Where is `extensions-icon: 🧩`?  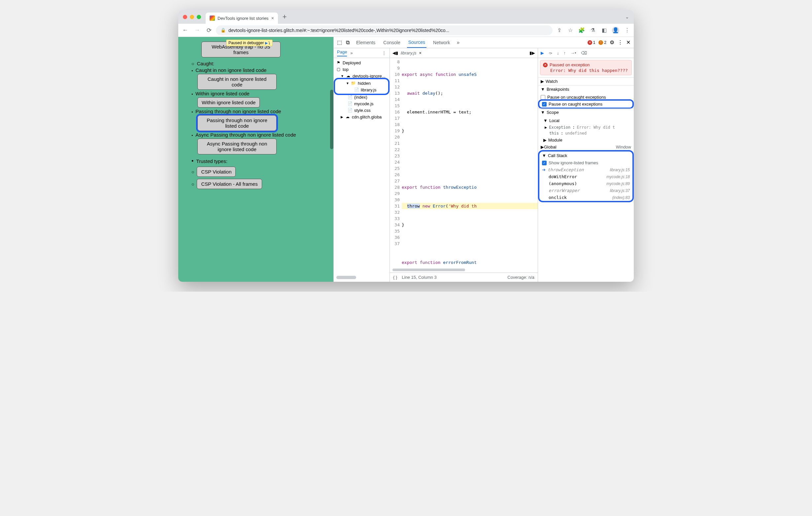
extensions-icon: 🧩 is located at coordinates (582, 30).